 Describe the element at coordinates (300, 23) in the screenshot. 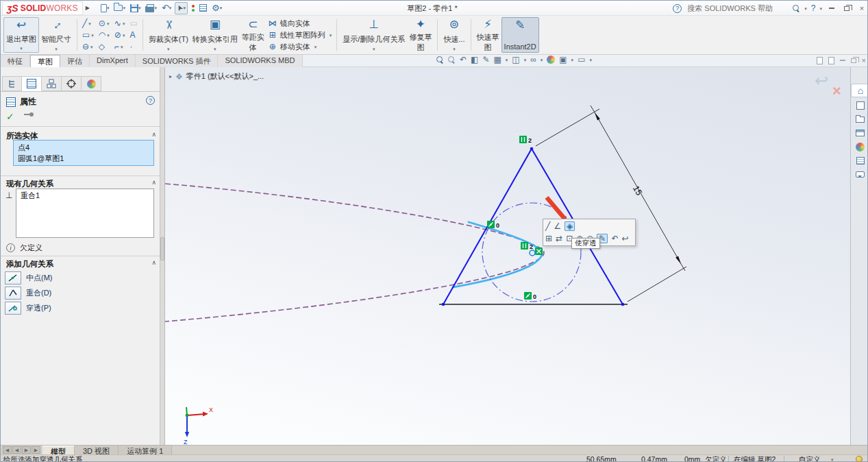

I see `mirror-entities-button: ⋈镜向实体` at that location.